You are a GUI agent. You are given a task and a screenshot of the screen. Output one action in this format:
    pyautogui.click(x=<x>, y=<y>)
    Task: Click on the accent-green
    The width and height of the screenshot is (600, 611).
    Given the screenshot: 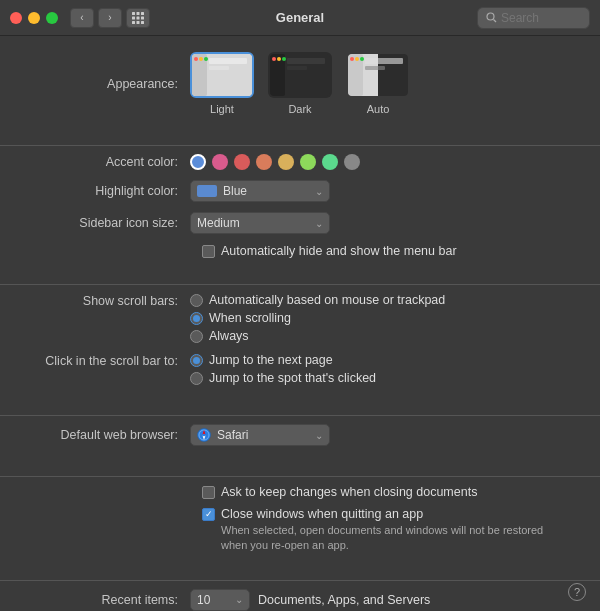 What is the action you would take?
    pyautogui.click(x=308, y=162)
    